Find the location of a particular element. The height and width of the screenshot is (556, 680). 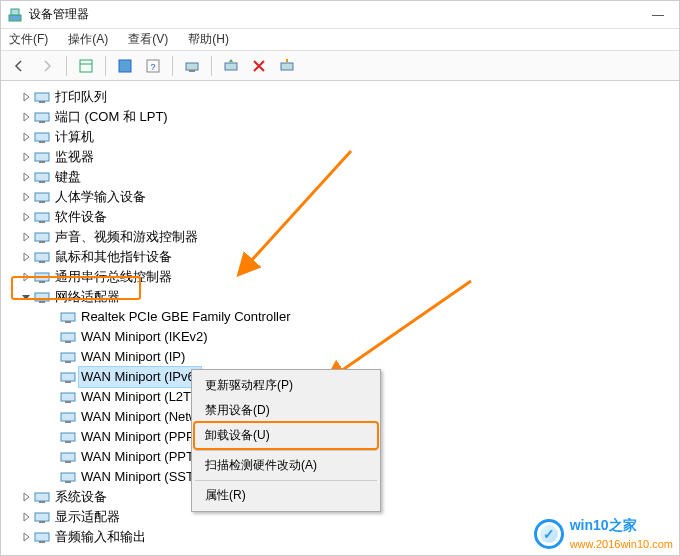

context-separator is located at coordinates (286, 480).